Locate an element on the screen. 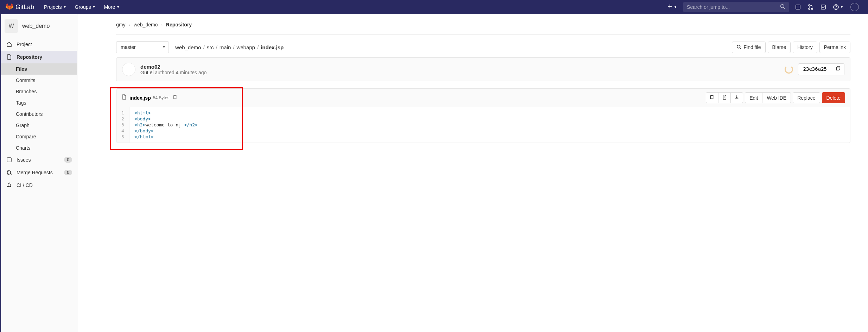 The width and height of the screenshot is (868, 332). sidebar-item-cicd: CI / CD is located at coordinates (39, 185).